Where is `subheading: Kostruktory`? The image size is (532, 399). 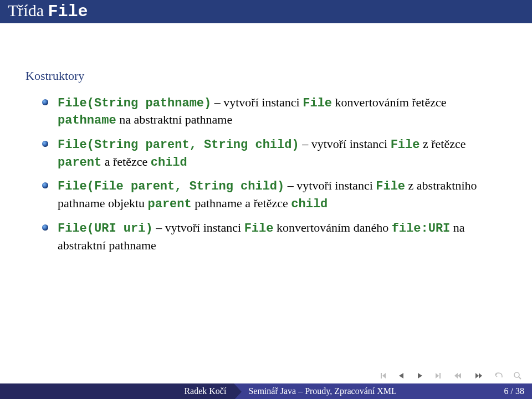 subheading: Kostruktory is located at coordinates (266, 76).